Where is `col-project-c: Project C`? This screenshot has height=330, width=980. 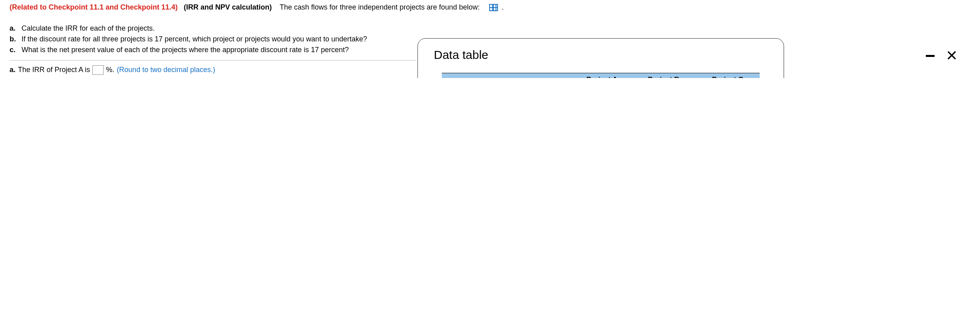 col-project-c: Project C is located at coordinates (727, 76).